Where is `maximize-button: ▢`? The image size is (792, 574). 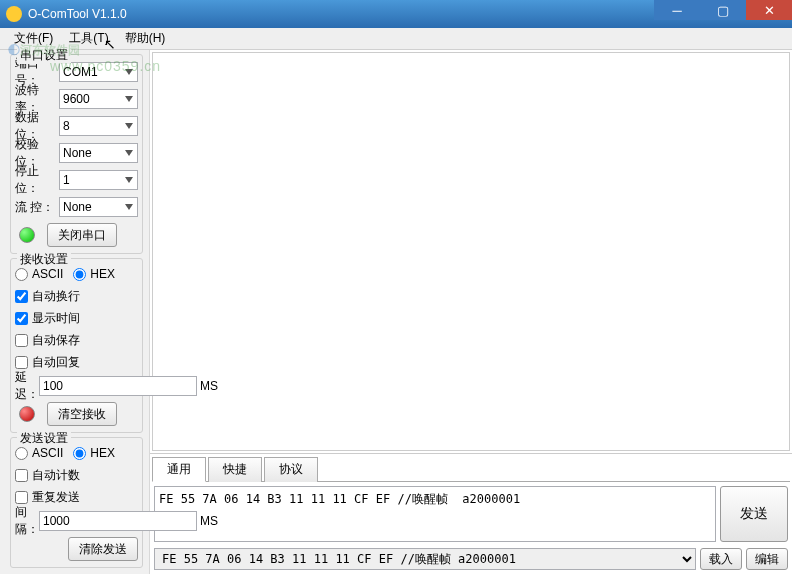 maximize-button: ▢ is located at coordinates (723, 10).